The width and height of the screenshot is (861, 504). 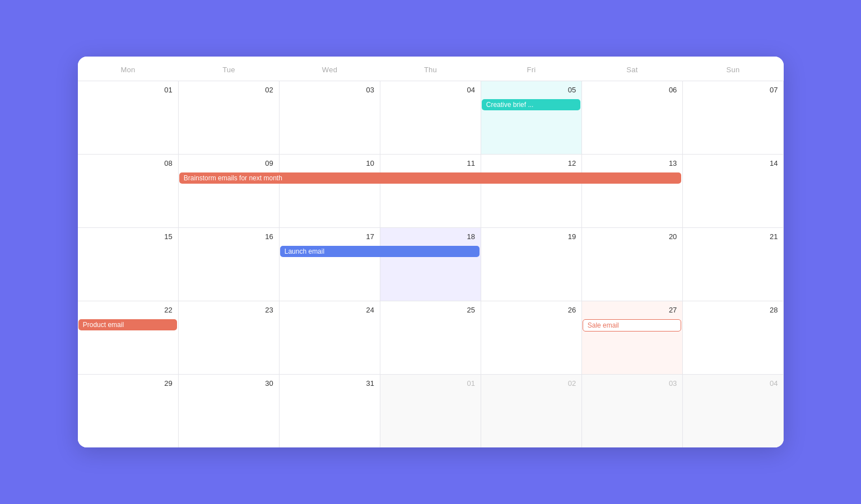 What do you see at coordinates (531, 264) in the screenshot?
I see `calendar-cell-19-w2: 19` at bounding box center [531, 264].